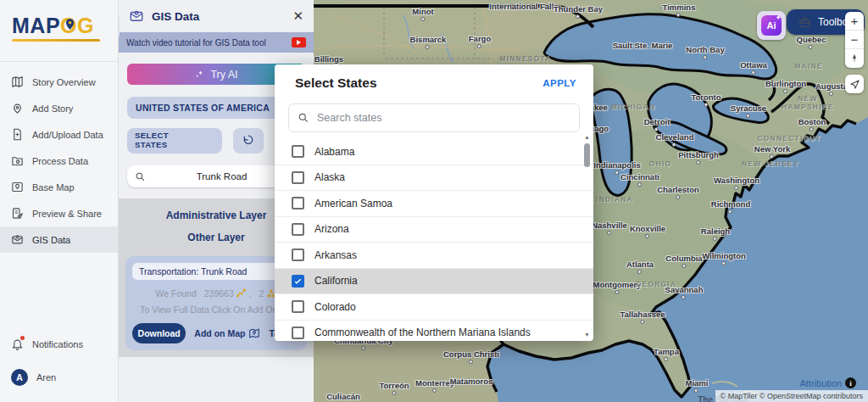 This screenshot has height=402, width=868. I want to click on add-on-map-icon, so click(254, 333).